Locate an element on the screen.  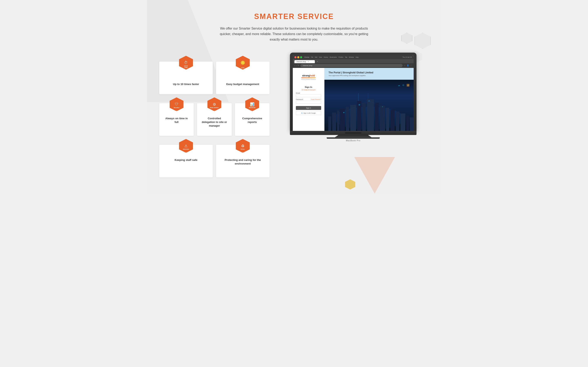
laptop-outer: Chrome File Edit View History Bookmarks … is located at coordinates (353, 92).